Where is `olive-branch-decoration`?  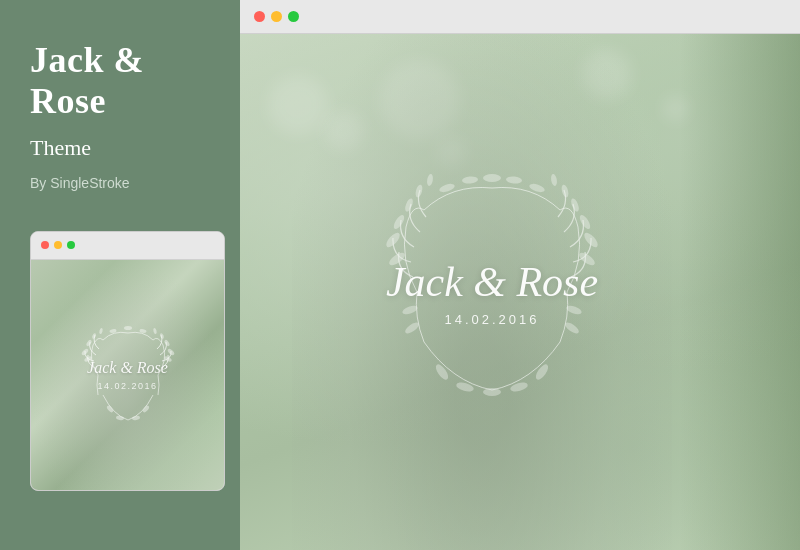
olive-branch-decoration is located at coordinates (740, 292).